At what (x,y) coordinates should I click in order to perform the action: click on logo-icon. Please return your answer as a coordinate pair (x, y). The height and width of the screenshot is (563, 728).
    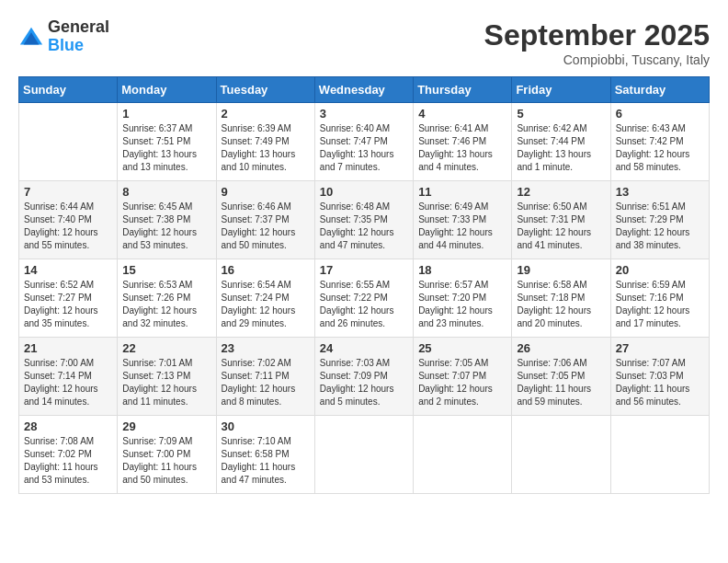
    Looking at the image, I should click on (31, 37).